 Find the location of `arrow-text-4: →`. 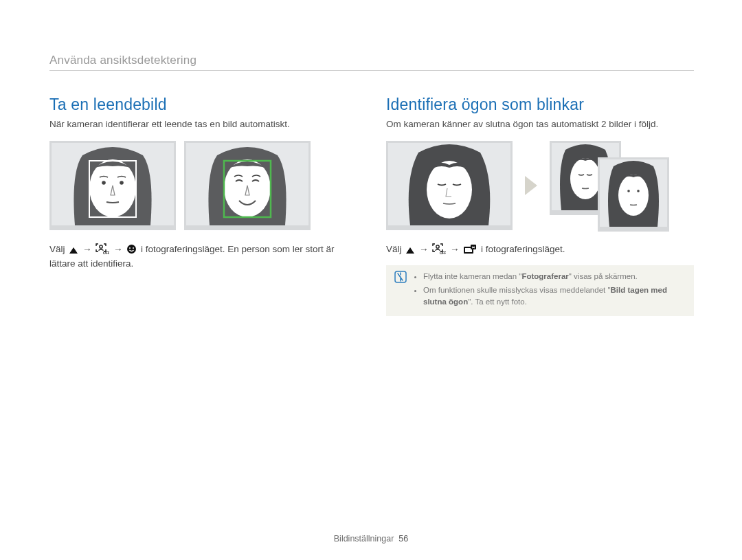

arrow-text-4: → is located at coordinates (455, 249).